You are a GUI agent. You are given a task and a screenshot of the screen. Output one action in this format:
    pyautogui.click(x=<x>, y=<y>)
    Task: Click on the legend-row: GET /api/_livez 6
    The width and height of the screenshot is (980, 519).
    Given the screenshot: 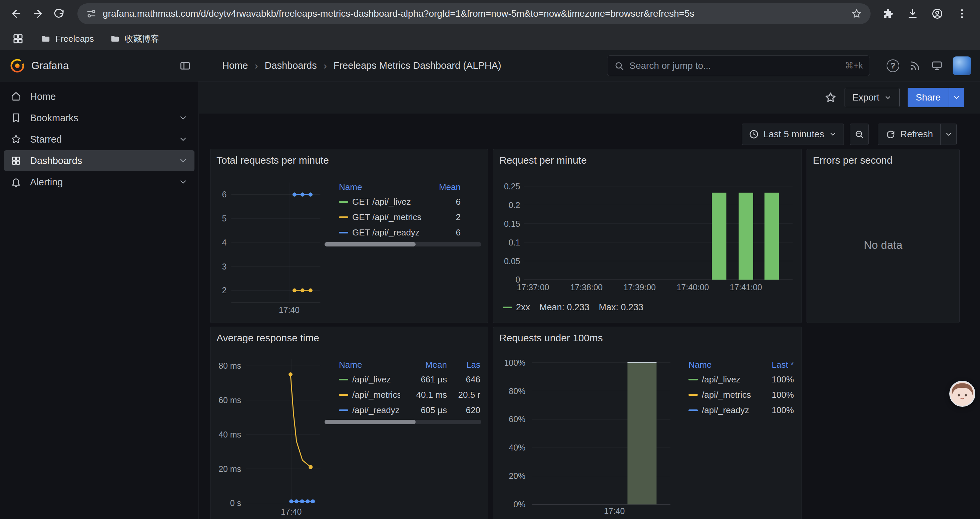 What is the action you would take?
    pyautogui.click(x=400, y=202)
    